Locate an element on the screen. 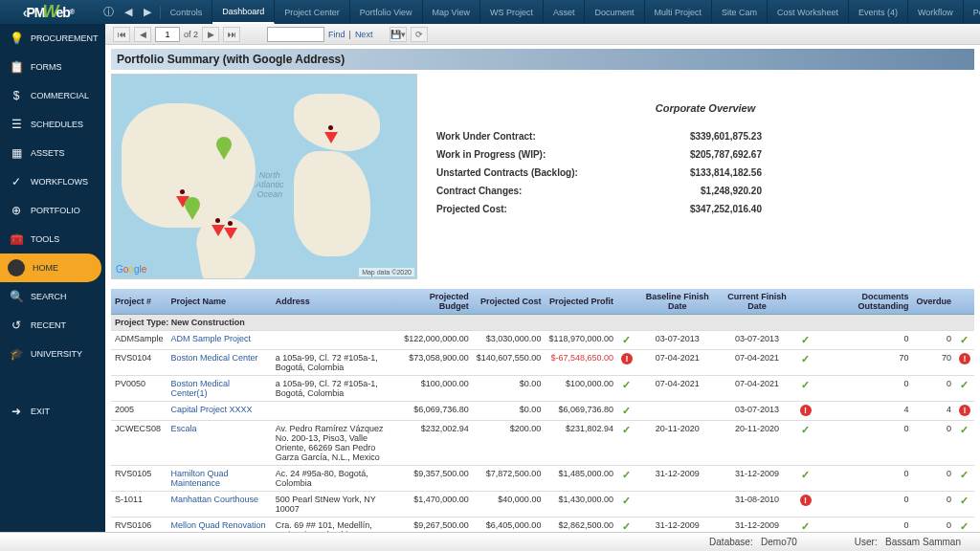  tab-asset: Asset is located at coordinates (565, 11).